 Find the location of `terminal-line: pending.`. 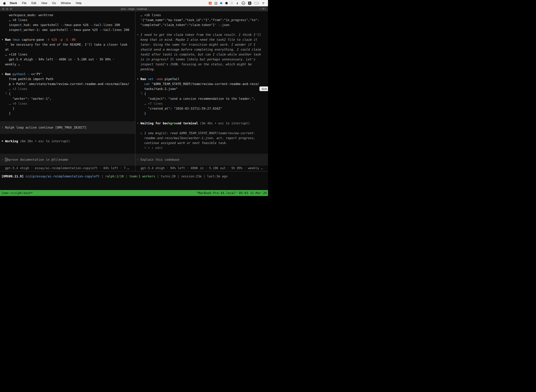

terminal-line: pending. is located at coordinates (202, 69).